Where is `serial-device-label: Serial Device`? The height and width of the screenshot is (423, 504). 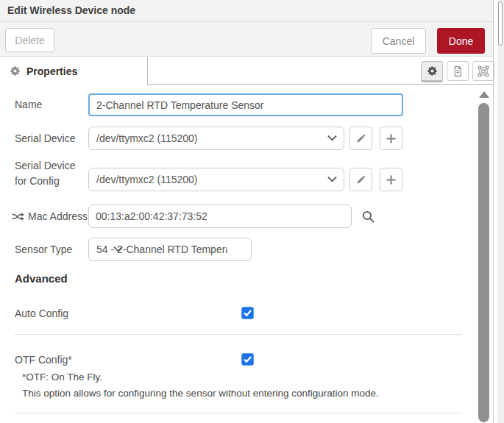
serial-device-label: Serial Device is located at coordinates (45, 138).